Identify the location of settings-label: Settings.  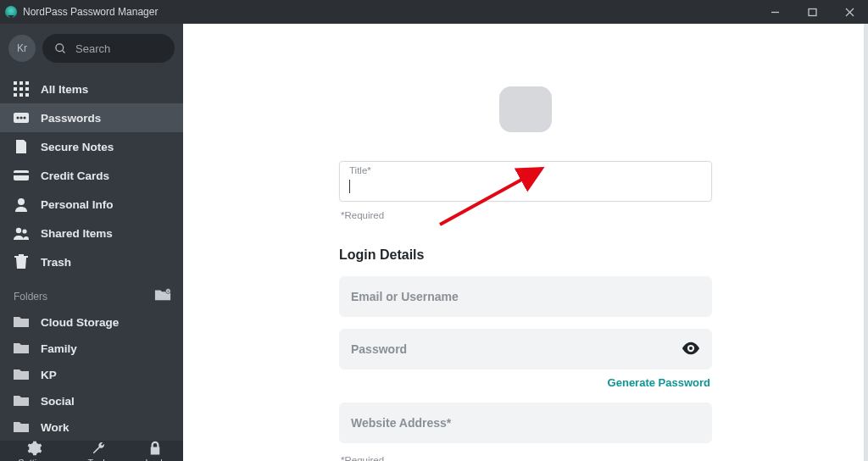
(35, 459).